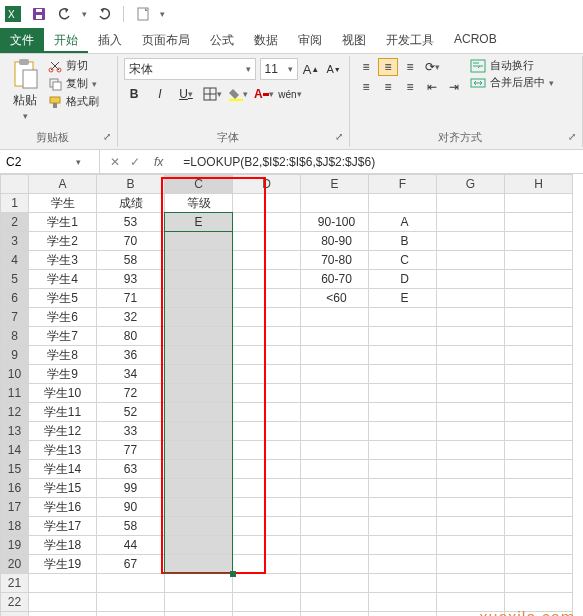 Image resolution: width=583 pixels, height=616 pixels. What do you see at coordinates (131, 470) in the screenshot?
I see `cell-B15: 63` at bounding box center [131, 470].